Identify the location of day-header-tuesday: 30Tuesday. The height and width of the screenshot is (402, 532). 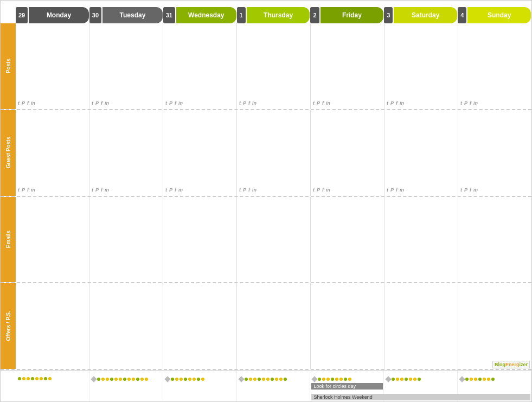
(126, 15).